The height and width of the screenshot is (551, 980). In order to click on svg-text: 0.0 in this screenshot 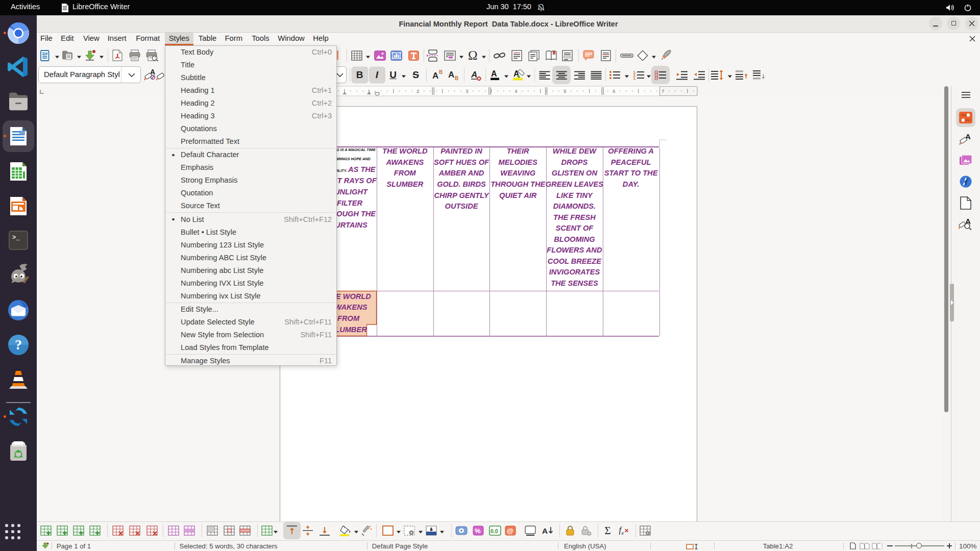, I will do `click(494, 531)`.